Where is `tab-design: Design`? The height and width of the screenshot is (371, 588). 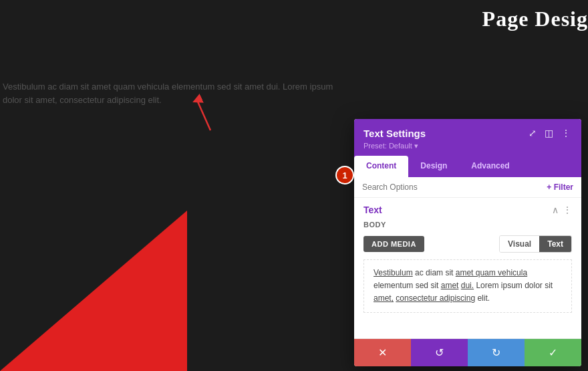
tab-design: Design is located at coordinates (434, 166).